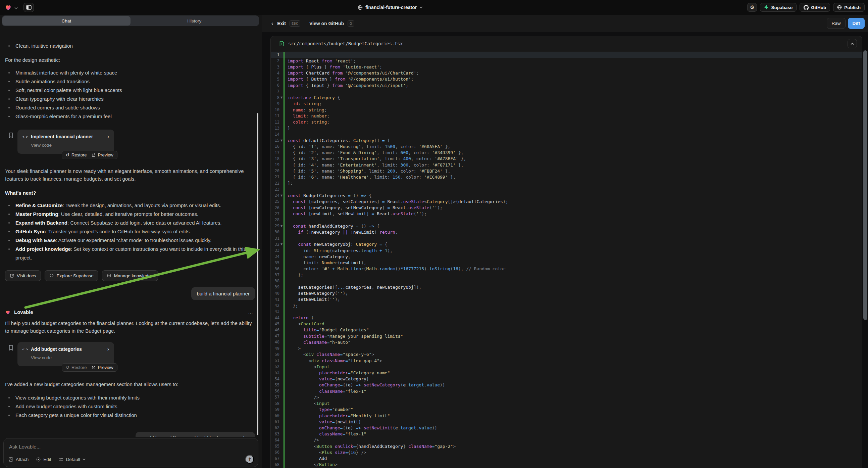  What do you see at coordinates (306, 110) in the screenshot?
I see `code-text: name: string;` at bounding box center [306, 110].